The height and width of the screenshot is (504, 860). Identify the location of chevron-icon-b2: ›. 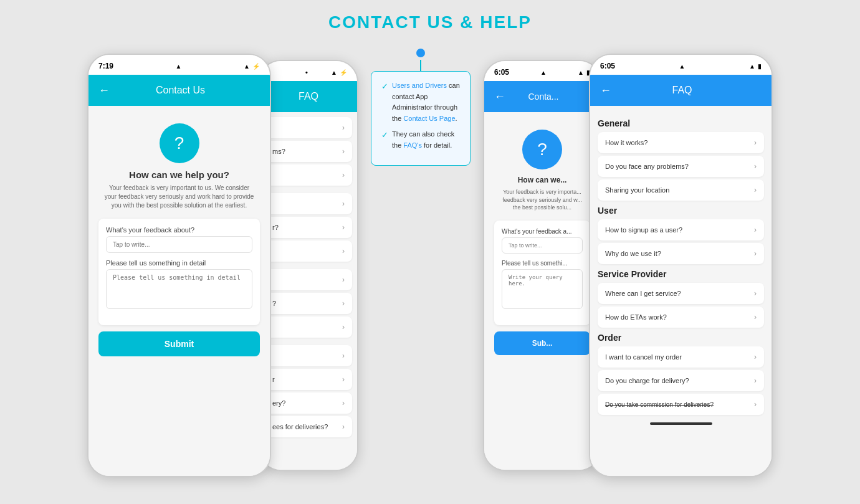
(755, 166).